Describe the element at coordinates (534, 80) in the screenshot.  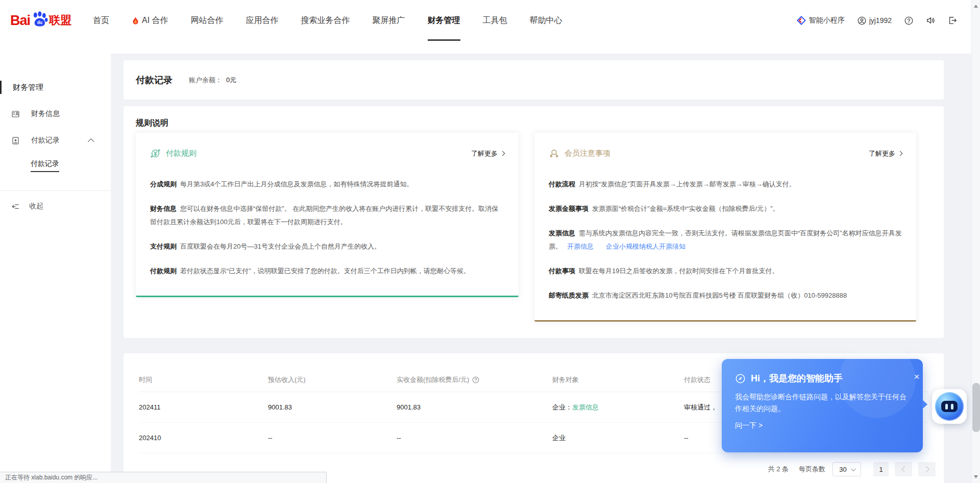
I see `payment-records-header-card: 付款记录 账户余额： 0元` at that location.